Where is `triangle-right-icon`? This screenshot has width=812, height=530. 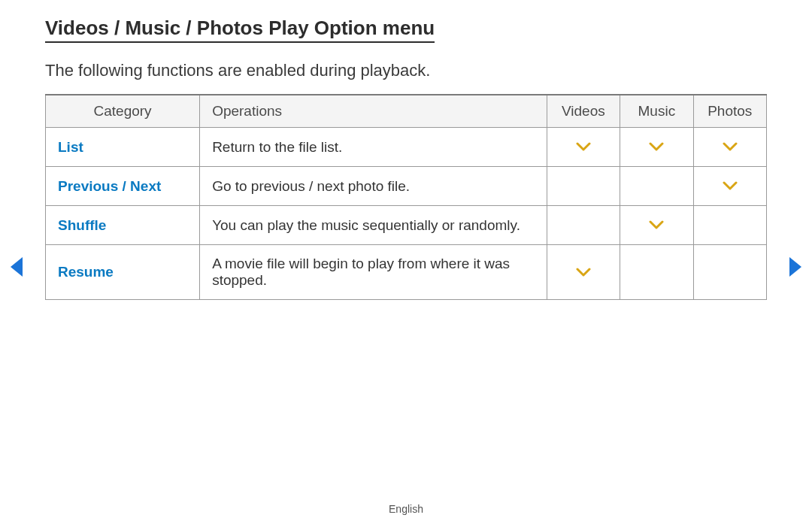
triangle-right-icon is located at coordinates (795, 267).